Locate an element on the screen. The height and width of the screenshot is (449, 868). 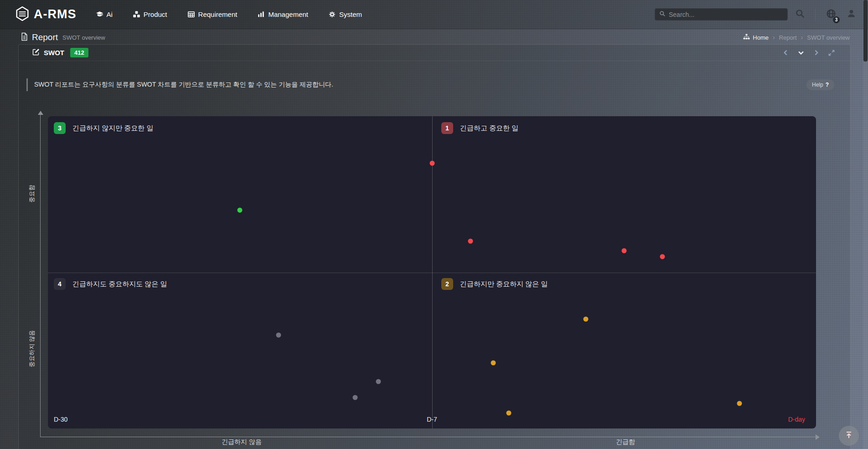
swot-card-header: SWOT 412 is located at coordinates (434, 53).